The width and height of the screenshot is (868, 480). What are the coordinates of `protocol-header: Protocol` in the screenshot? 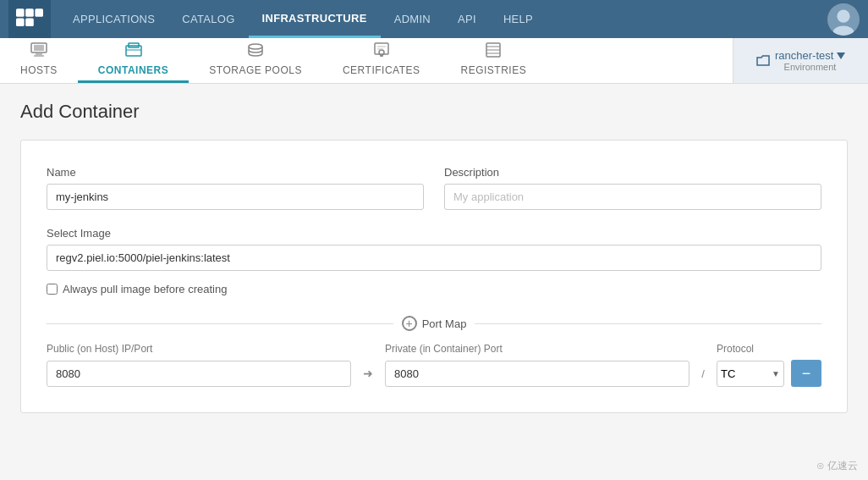 It's located at (750, 349).